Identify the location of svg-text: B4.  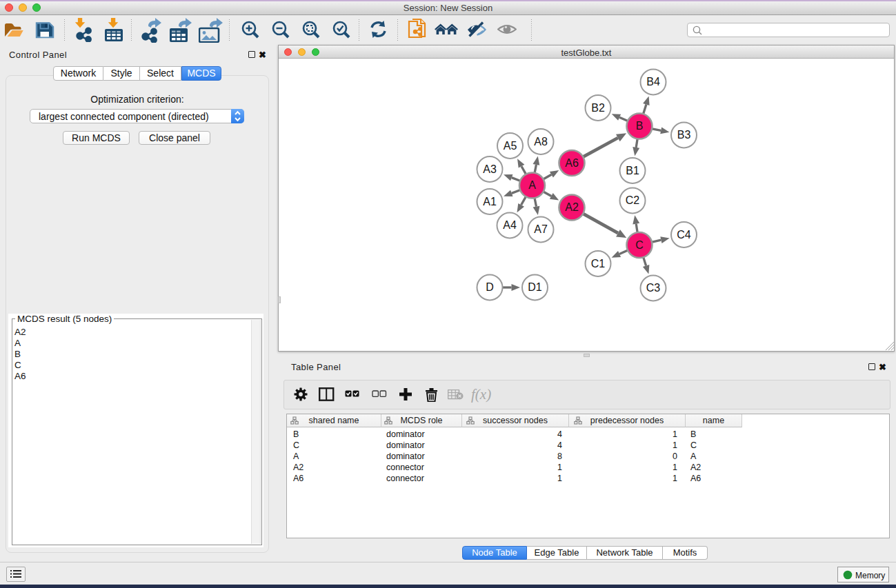
(653, 81).